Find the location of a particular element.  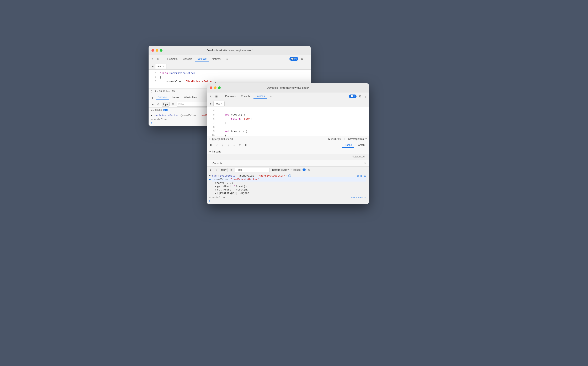

issues-count-badge: 21 is located at coordinates (166, 110).